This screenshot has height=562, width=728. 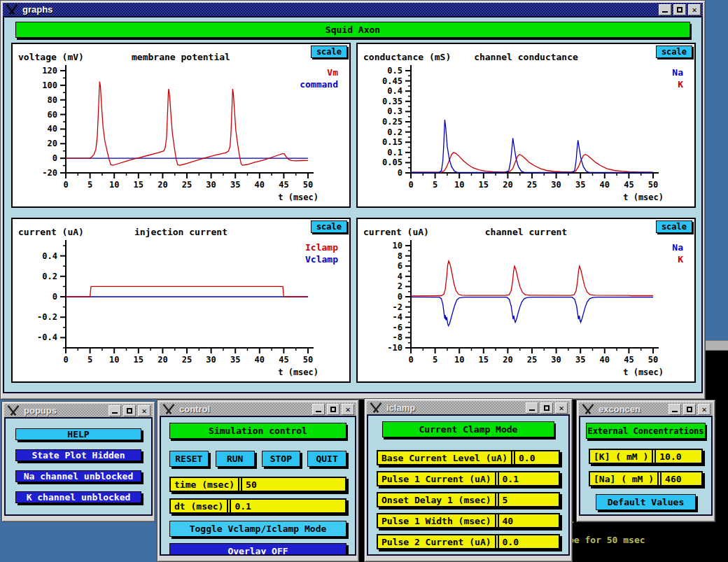 What do you see at coordinates (526, 300) in the screenshot?
I see `graph-channel-current: current (uA) channel current scale Na K …` at bounding box center [526, 300].